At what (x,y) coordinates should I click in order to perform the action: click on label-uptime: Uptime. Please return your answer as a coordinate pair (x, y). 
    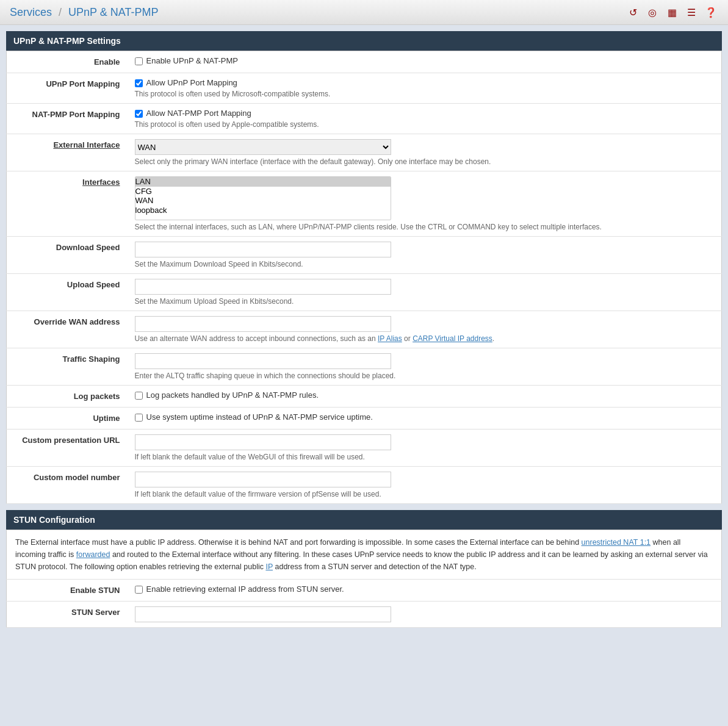
    Looking at the image, I should click on (68, 419).